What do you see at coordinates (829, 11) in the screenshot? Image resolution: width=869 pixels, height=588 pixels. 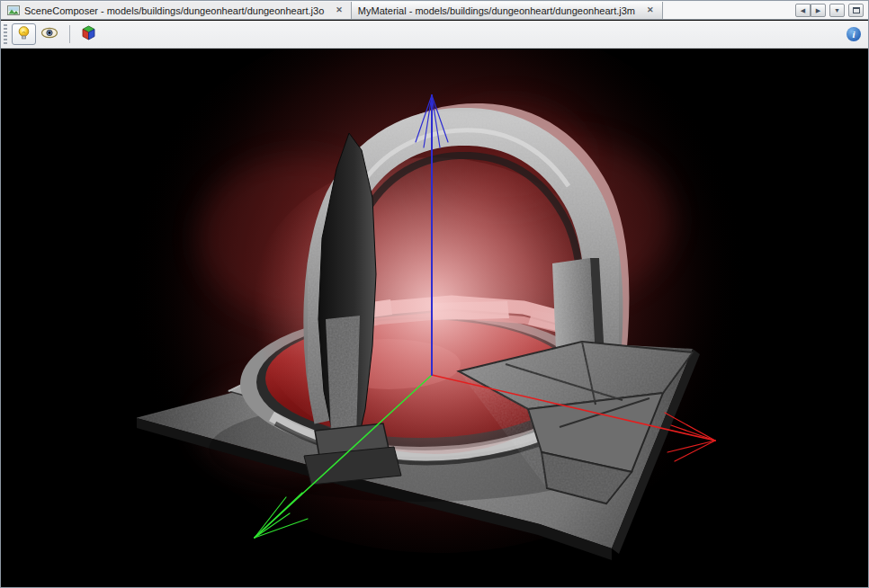 I see `tab-bar-controls: ◀ ▶ ▼` at bounding box center [829, 11].